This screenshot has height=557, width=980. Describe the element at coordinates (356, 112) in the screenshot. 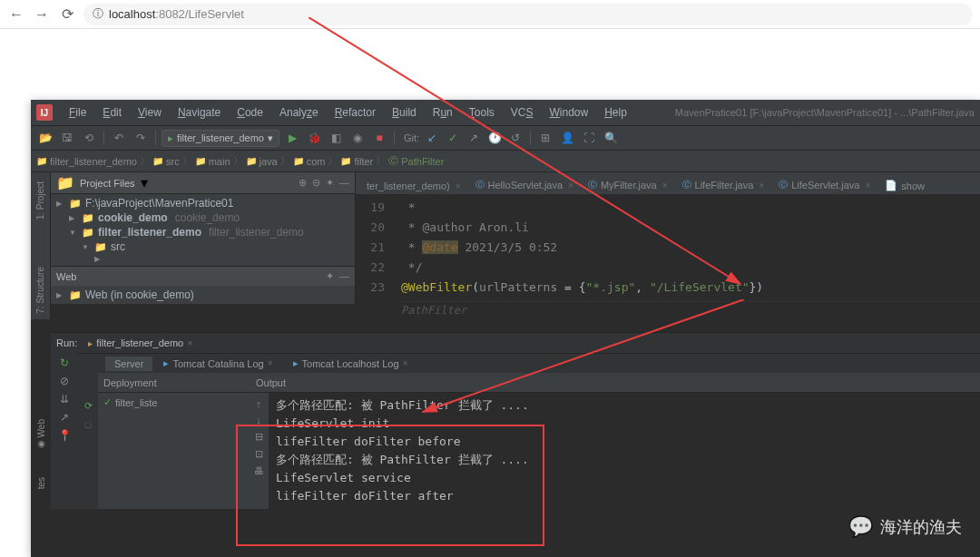

I see `menu-refactor: Refactor` at that location.